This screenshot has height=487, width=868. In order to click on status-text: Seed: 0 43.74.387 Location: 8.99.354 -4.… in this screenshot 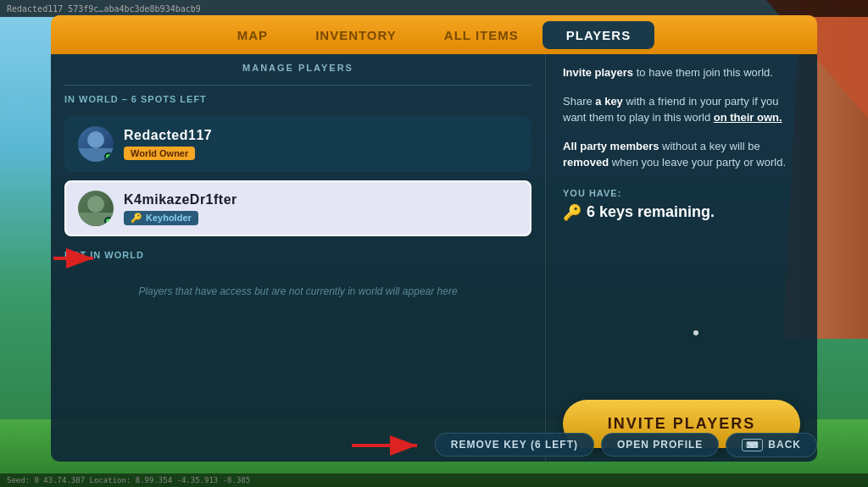, I will do `click(129, 480)`.